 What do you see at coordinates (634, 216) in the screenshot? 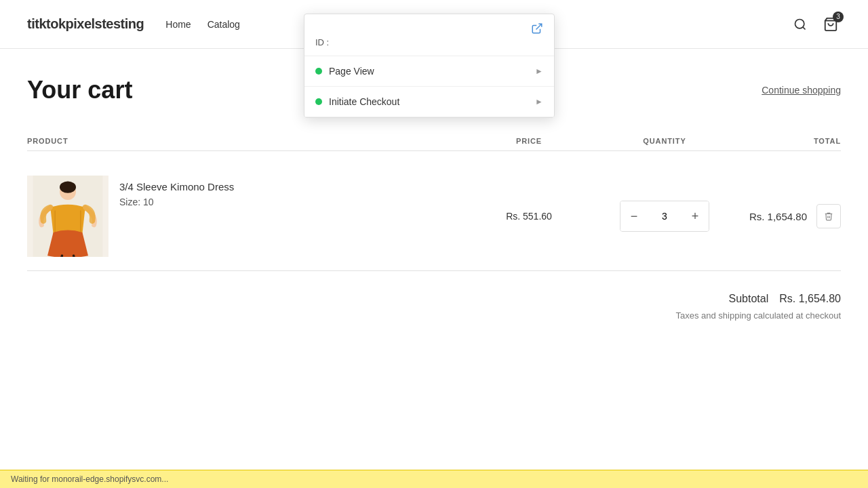
I see `quantity-decrease-button: −` at bounding box center [634, 216].